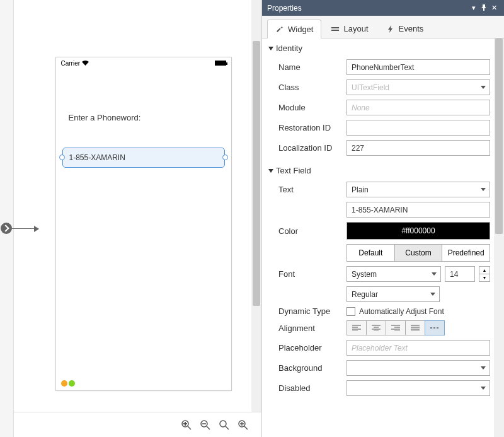 This screenshot has width=504, height=437. What do you see at coordinates (418, 253) in the screenshot?
I see `color-mode-segment: Default Custom Predefined` at bounding box center [418, 253].